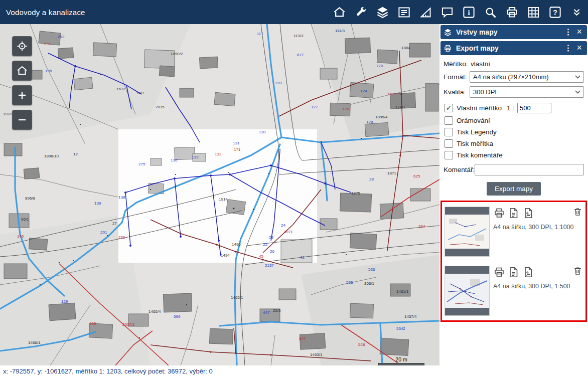  What do you see at coordinates (527, 77) in the screenshot?
I see `format-select: A4 na šířku (297×210mm)` at bounding box center [527, 77].